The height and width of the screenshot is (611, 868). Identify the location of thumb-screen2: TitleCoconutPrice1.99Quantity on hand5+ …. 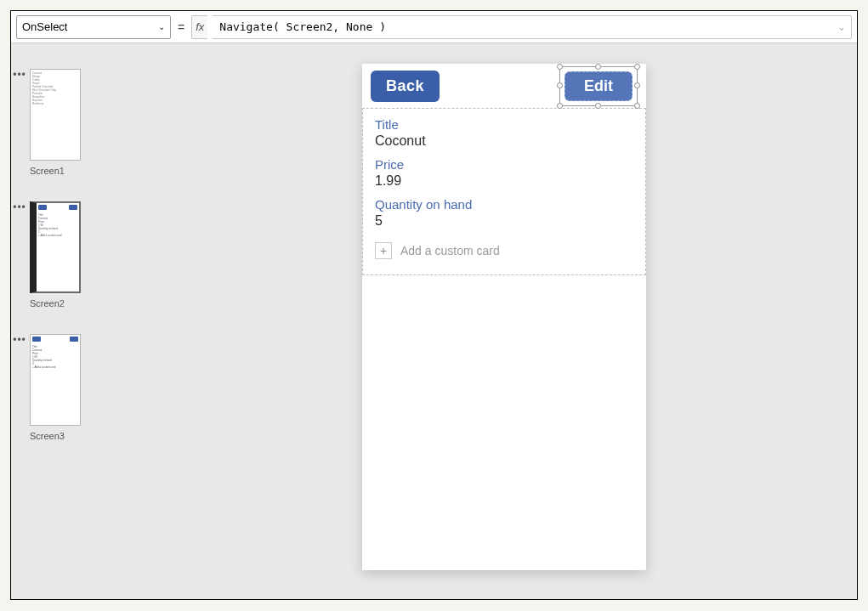
(55, 247).